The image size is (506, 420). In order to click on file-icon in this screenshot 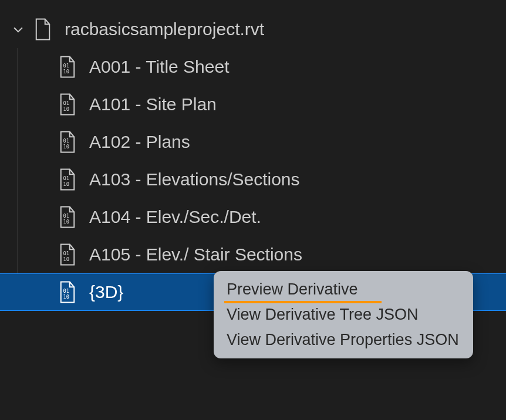, I will do `click(43, 29)`.